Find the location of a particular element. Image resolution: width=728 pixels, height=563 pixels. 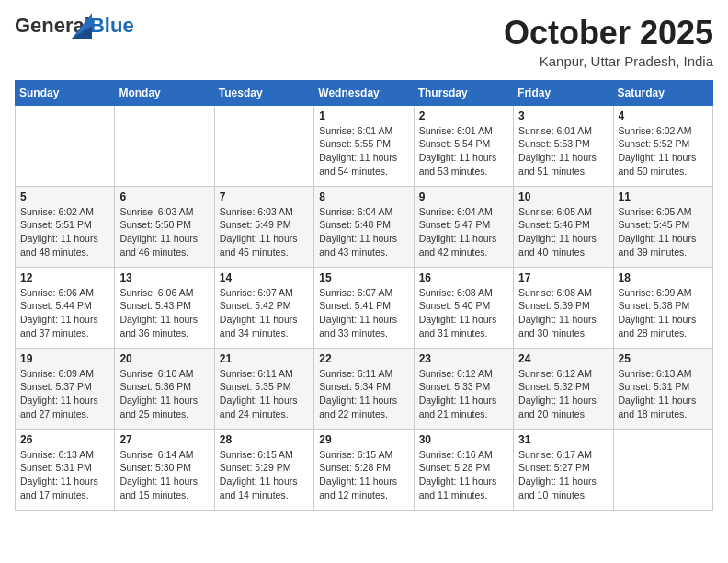

day-number: 17 is located at coordinates (563, 278).